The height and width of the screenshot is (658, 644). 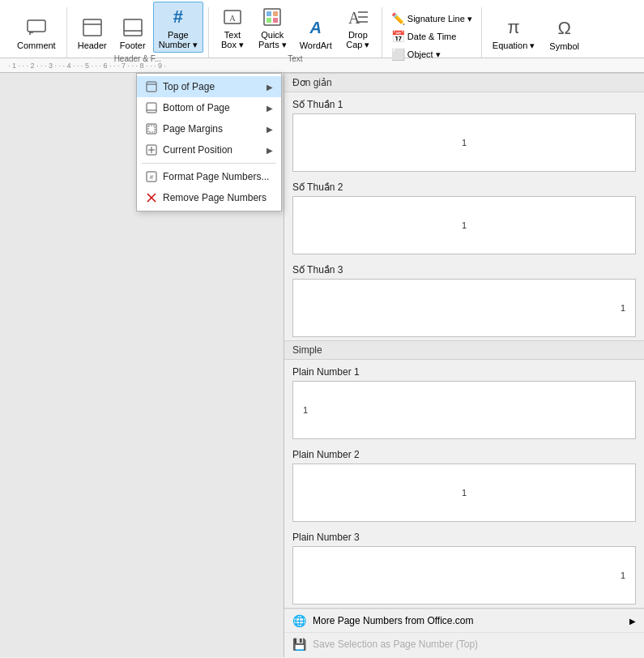 I want to click on textbox-label: TextBox ▾, so click(x=232, y=41).